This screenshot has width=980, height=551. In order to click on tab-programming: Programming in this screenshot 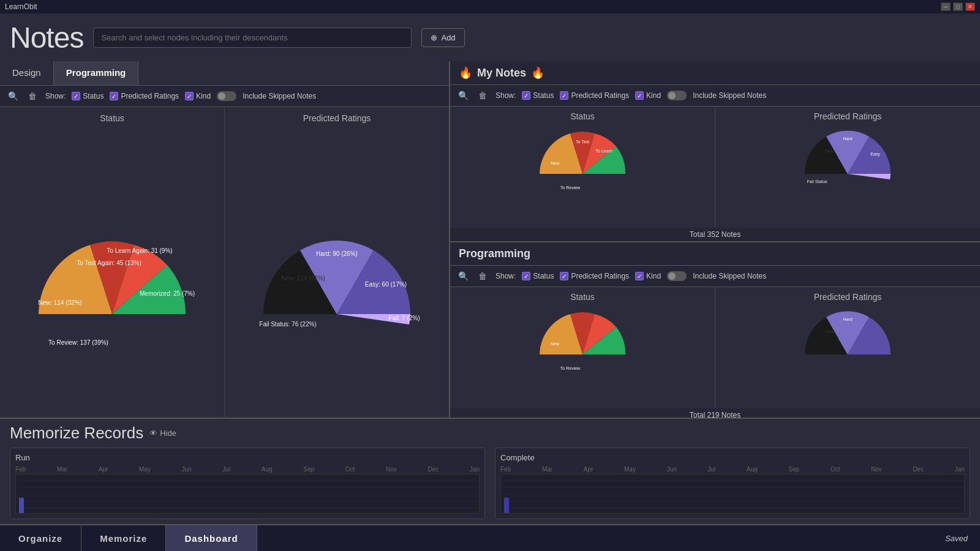, I will do `click(97, 73)`.